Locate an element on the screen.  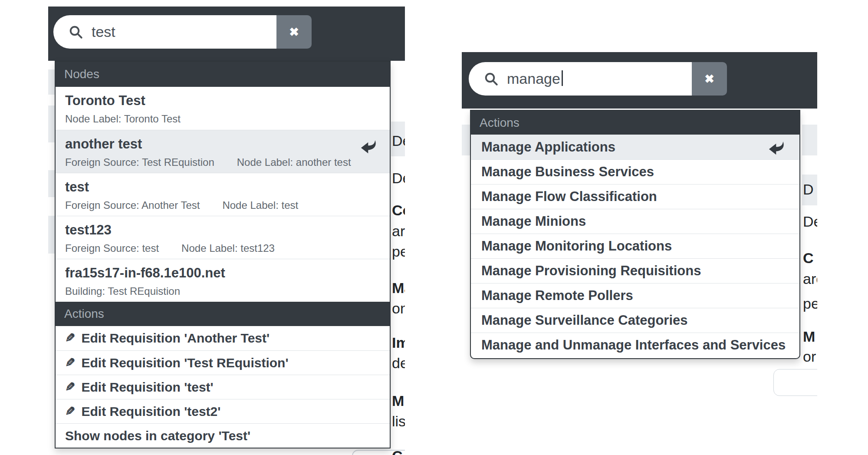
action-manage-flow-classification: Manage Flow Classification is located at coordinates (635, 196).